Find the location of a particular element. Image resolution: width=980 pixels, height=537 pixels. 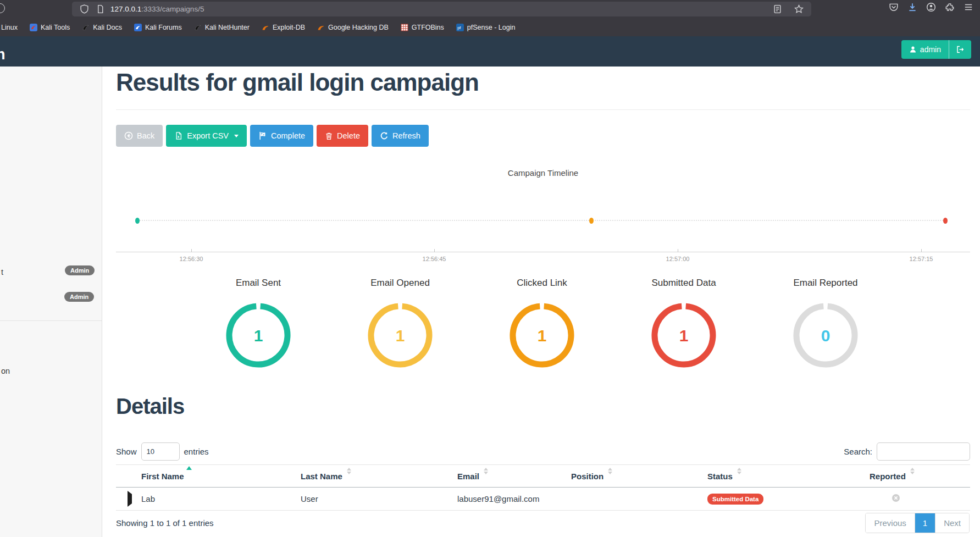

bookmark-label: Google Hacking DB is located at coordinates (358, 27).